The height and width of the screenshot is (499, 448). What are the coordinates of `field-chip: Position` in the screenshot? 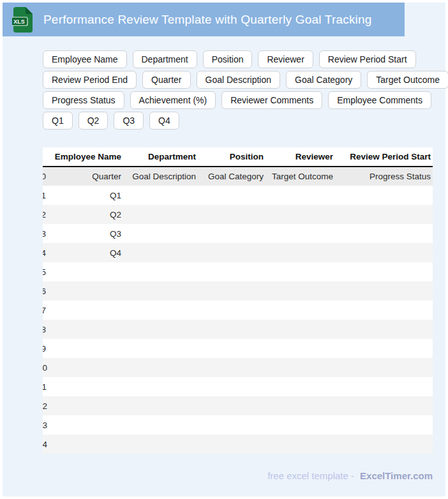 It's located at (228, 59).